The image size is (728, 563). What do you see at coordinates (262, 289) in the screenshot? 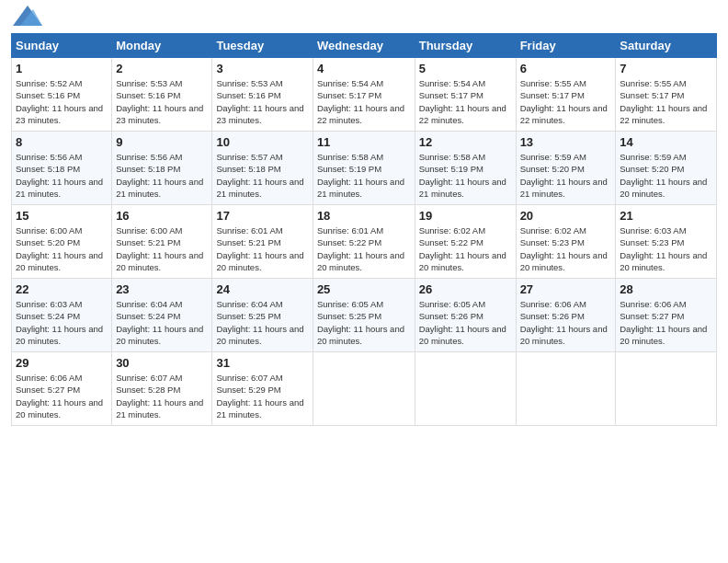
I see `day-number: 24` at bounding box center [262, 289].